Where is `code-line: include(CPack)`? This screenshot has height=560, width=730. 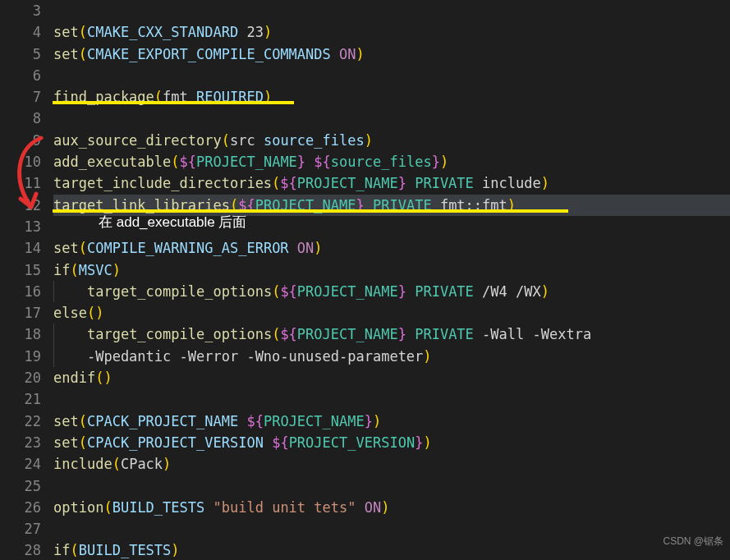
code-line: include(CPack) is located at coordinates (392, 464).